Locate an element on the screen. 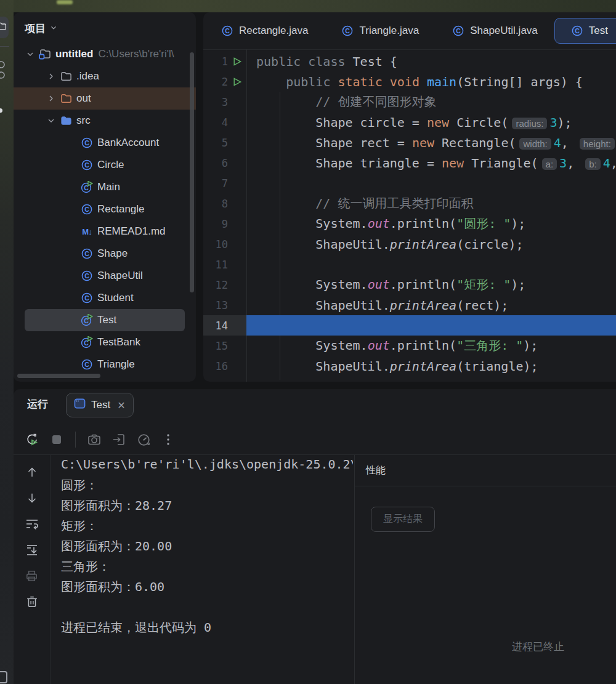  attach-icon is located at coordinates (119, 440).